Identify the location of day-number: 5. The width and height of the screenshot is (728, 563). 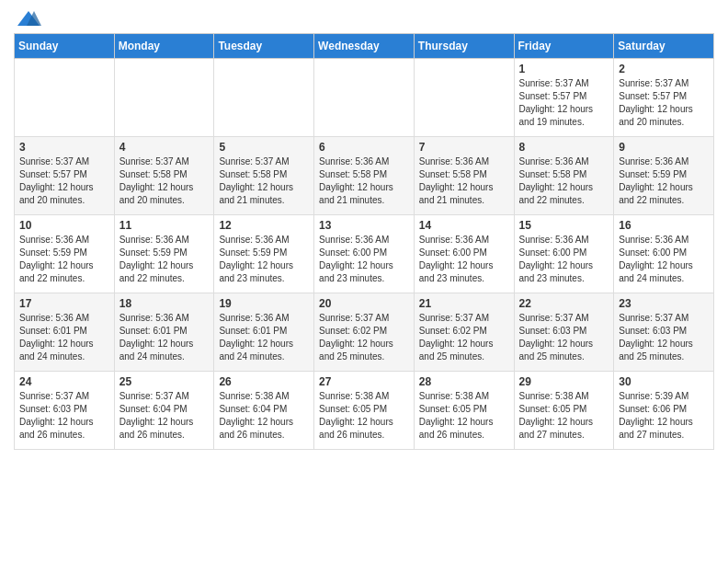
(264, 147).